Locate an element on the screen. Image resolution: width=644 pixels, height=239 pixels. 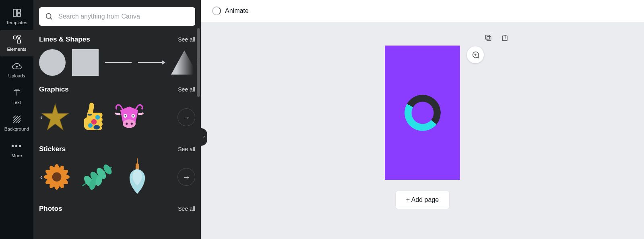
leaf-icon is located at coordinates (97, 177).